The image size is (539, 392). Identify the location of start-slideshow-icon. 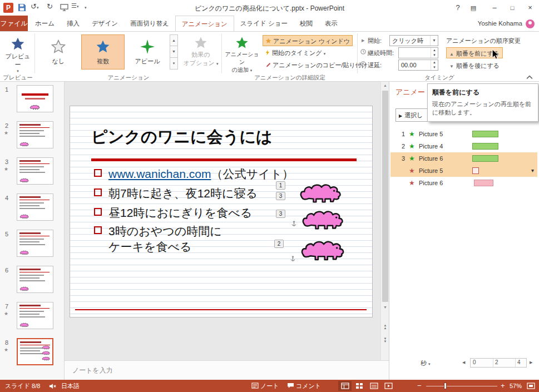
(65, 8).